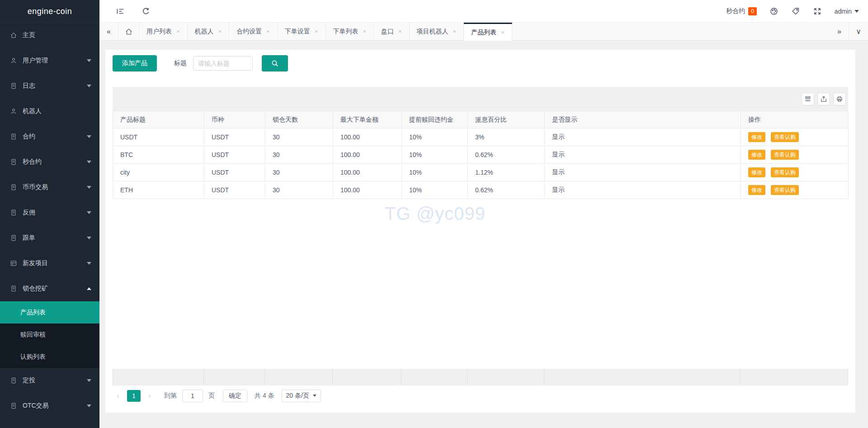 Image resolution: width=868 pixels, height=428 pixels. What do you see at coordinates (50, 137) in the screenshot?
I see `sidebar-item-contract: 合约` at bounding box center [50, 137].